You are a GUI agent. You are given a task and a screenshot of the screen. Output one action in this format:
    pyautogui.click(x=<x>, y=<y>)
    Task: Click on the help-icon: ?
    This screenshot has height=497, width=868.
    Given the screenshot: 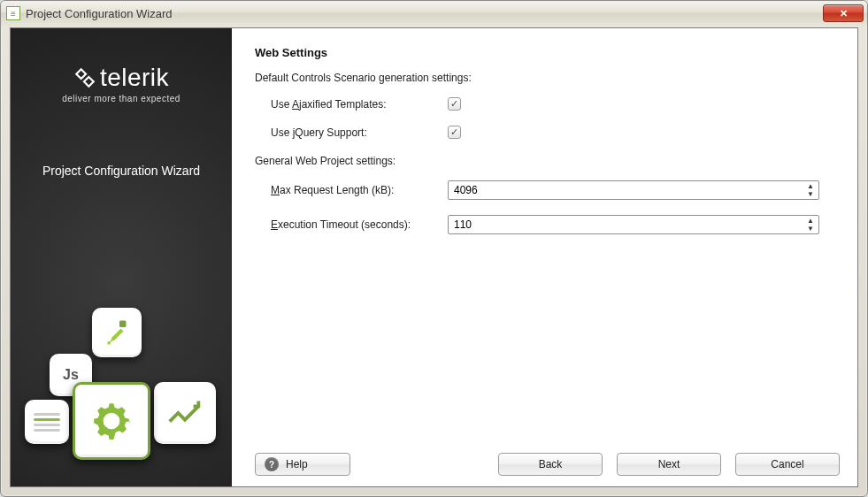 What is the action you would take?
    pyautogui.click(x=272, y=464)
    